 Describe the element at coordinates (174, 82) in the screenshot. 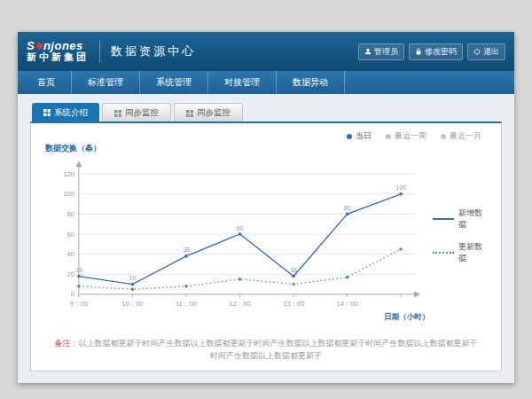

I see `nav-item-system-mgmt: 系统管理` at that location.